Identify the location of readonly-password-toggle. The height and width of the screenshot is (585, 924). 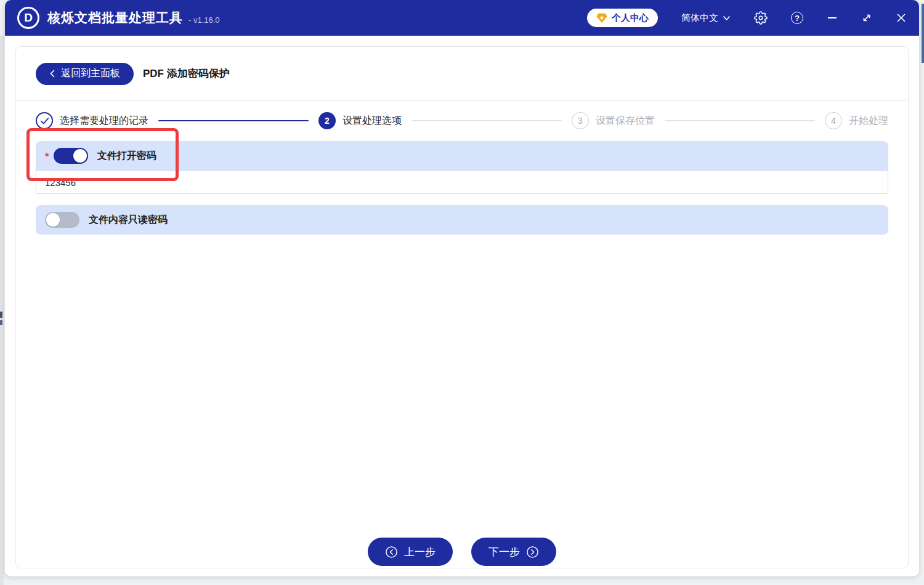
(62, 220).